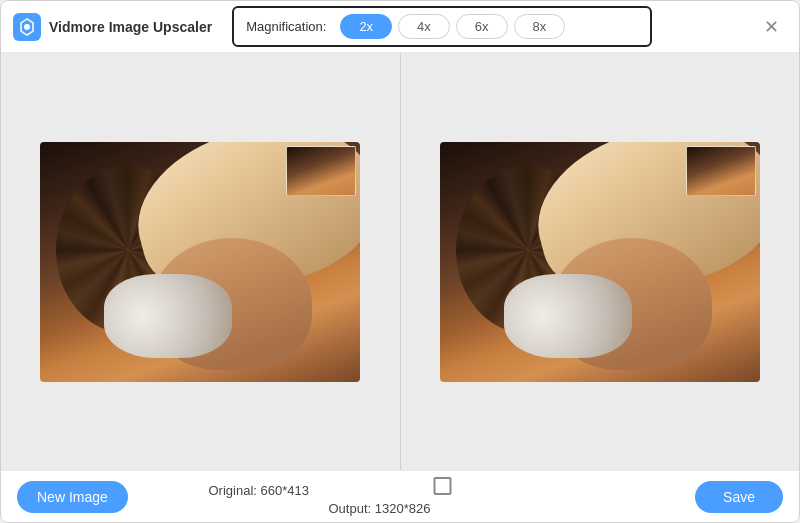 The image size is (800, 523). Describe the element at coordinates (380, 508) in the screenshot. I see `output-info-label: Output: 1320*826` at that location.